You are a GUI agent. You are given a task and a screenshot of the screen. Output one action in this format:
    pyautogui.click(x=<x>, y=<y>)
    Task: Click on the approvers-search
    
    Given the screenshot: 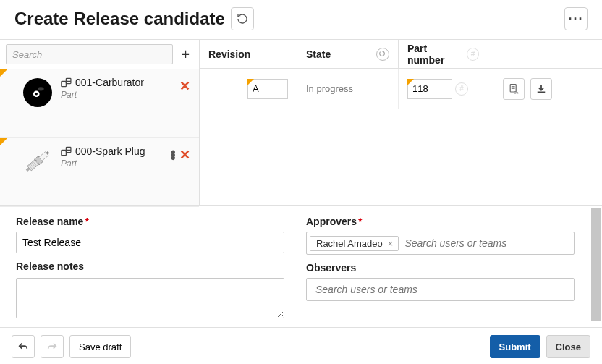 What is the action you would take?
    pyautogui.click(x=486, y=243)
    